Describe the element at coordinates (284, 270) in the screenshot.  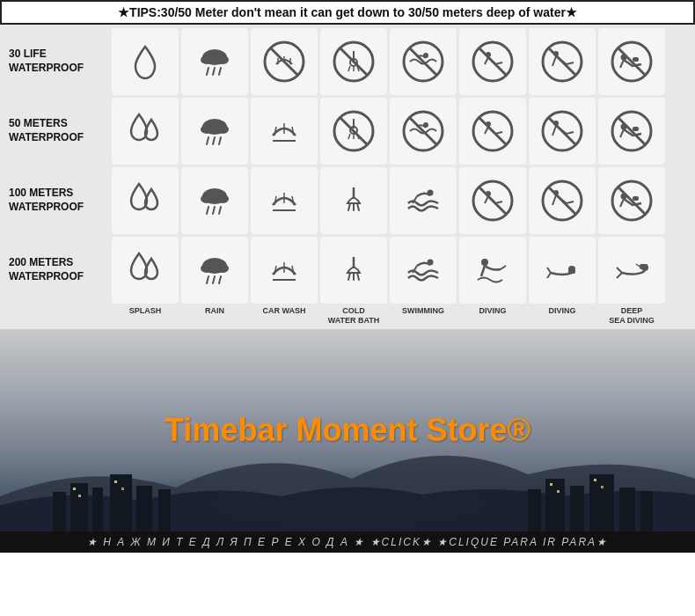
I see `carwash3-icon` at that location.